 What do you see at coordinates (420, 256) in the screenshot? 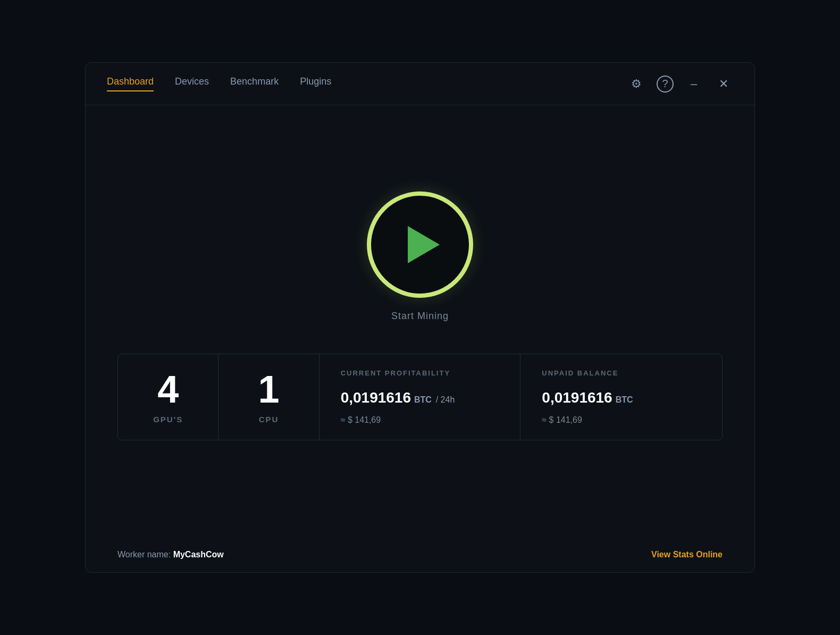
I see `play-button-container: Start Mining` at bounding box center [420, 256].